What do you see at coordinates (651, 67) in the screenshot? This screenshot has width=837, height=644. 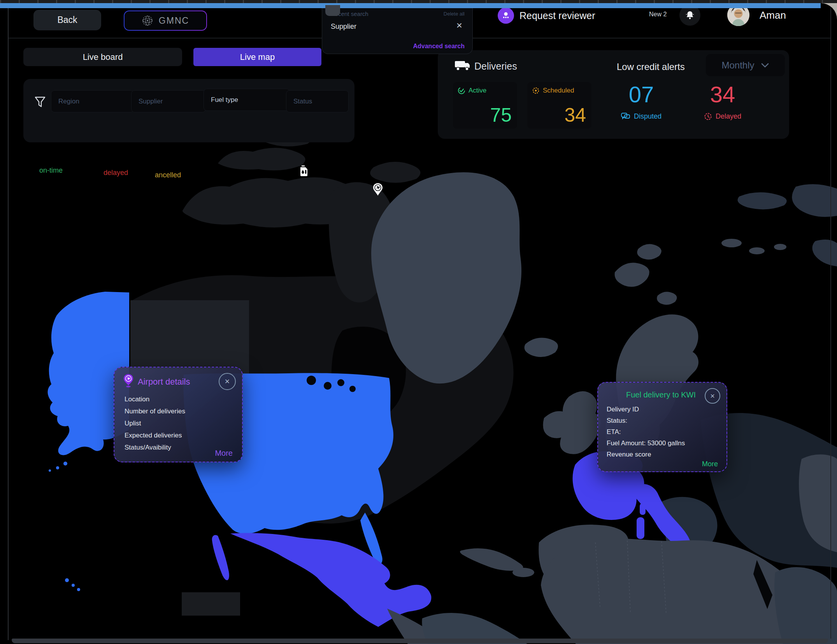 I see `low-credit-alerts-title: Low credit alerts` at bounding box center [651, 67].